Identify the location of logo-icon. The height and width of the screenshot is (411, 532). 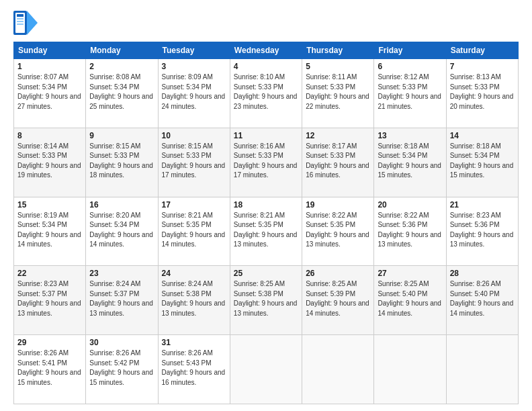
(26, 23).